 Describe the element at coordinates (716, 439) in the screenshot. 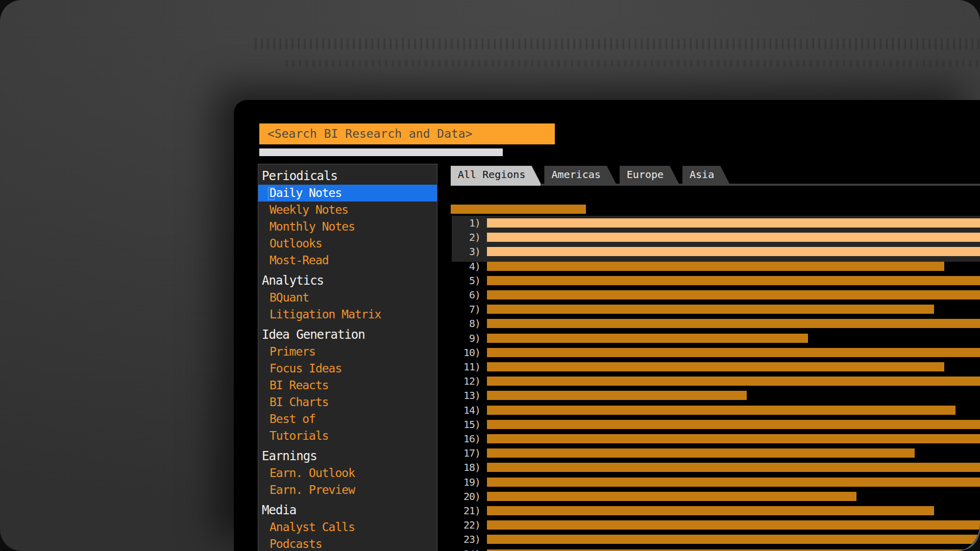

I see `chart-row-16: 16)` at that location.